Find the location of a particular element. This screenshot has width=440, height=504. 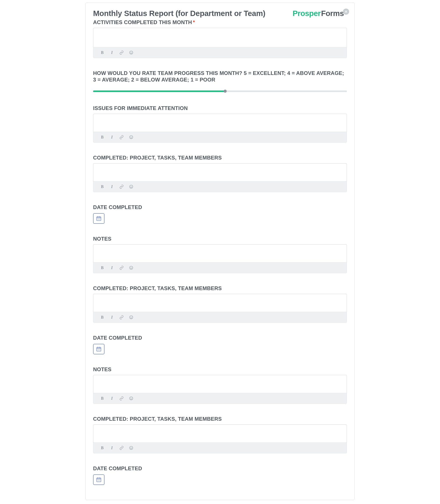

field-date-completed-2: DATE COMPLETED is located at coordinates (220, 344).